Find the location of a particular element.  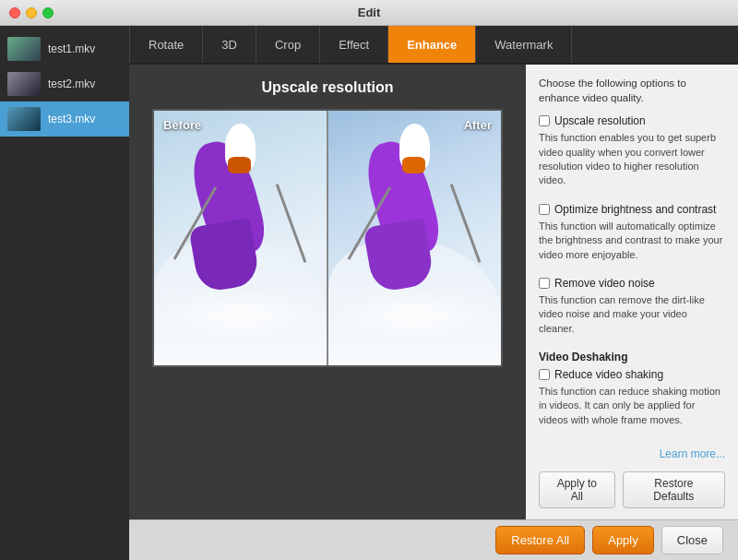

upscale-label: Upscale resolution is located at coordinates (600, 121).